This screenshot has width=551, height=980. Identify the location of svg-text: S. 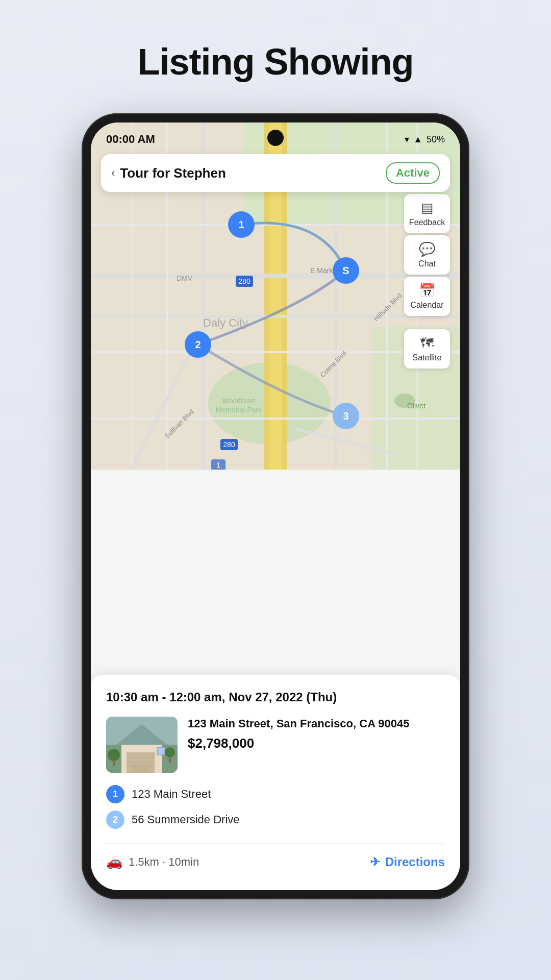
(346, 271).